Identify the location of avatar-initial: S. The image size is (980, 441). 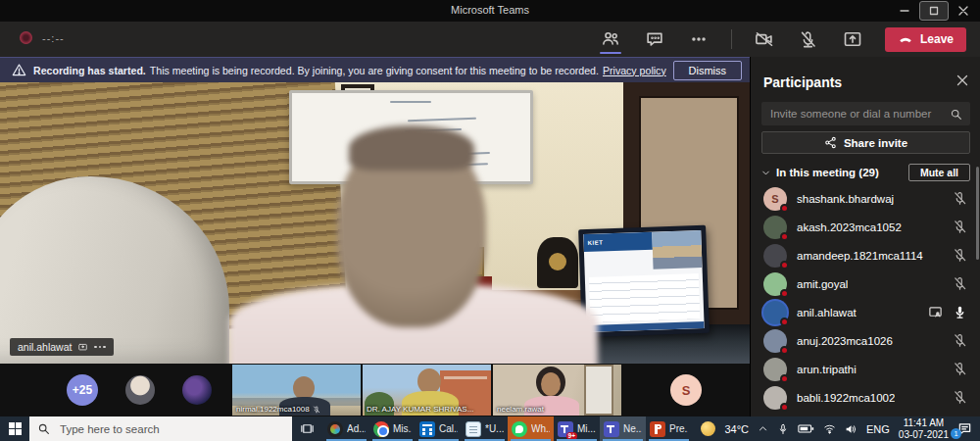
(774, 199).